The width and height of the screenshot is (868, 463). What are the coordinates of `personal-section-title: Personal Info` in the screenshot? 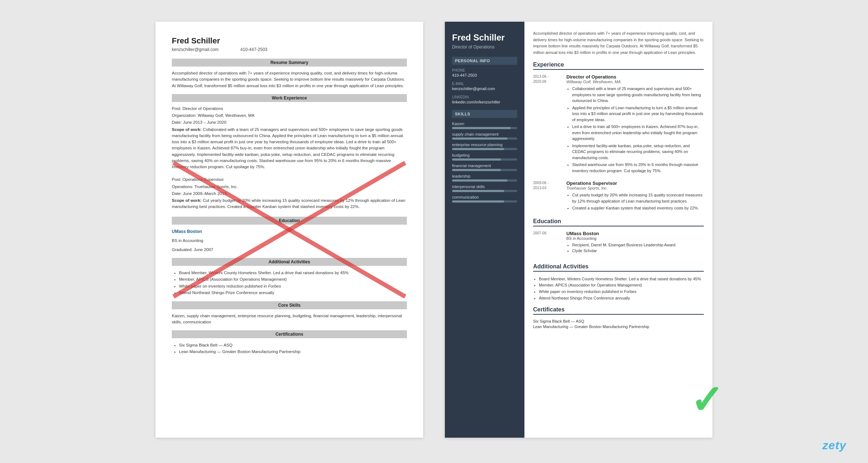 It's located at (485, 61).